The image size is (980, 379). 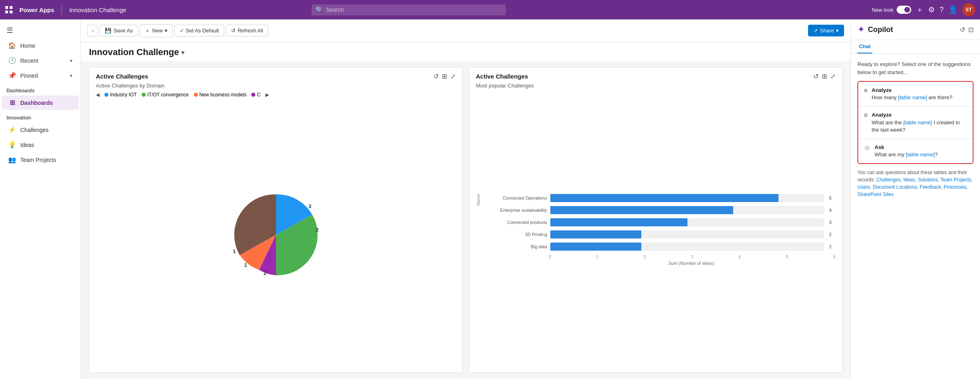 I want to click on bar-value-3: 2, so click(x=832, y=234).